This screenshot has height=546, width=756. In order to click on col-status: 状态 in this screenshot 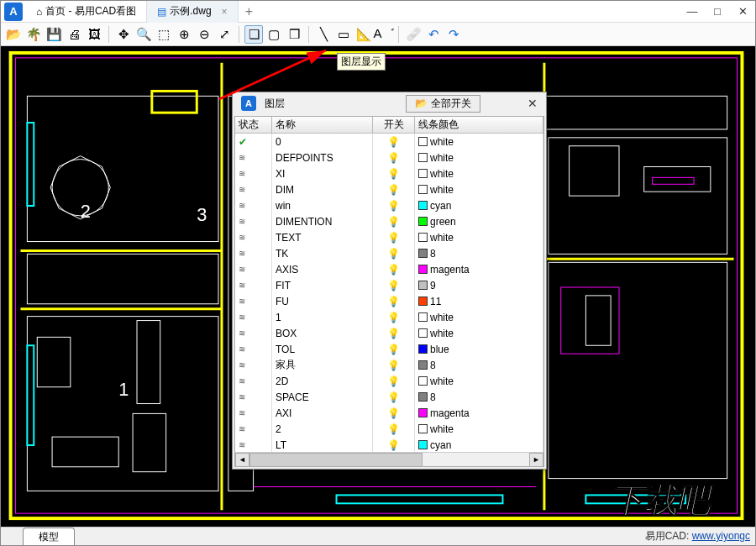, I will do `click(254, 124)`.